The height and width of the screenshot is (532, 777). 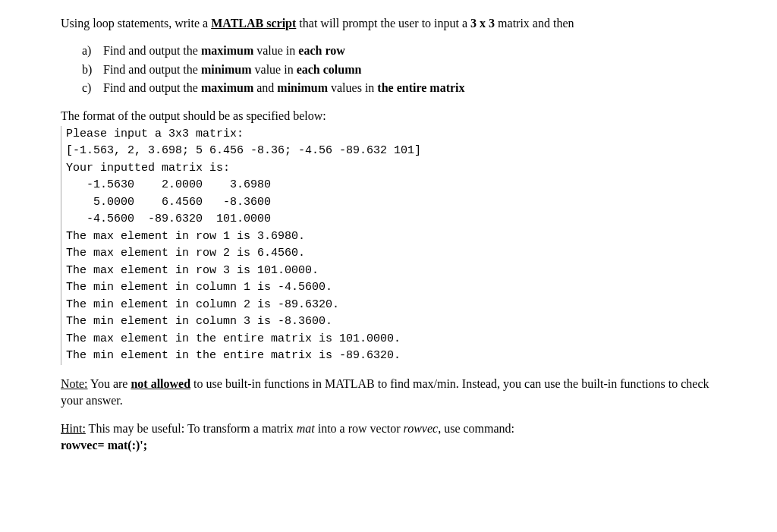 I want to click on hint-label: Hint:, so click(x=73, y=428).